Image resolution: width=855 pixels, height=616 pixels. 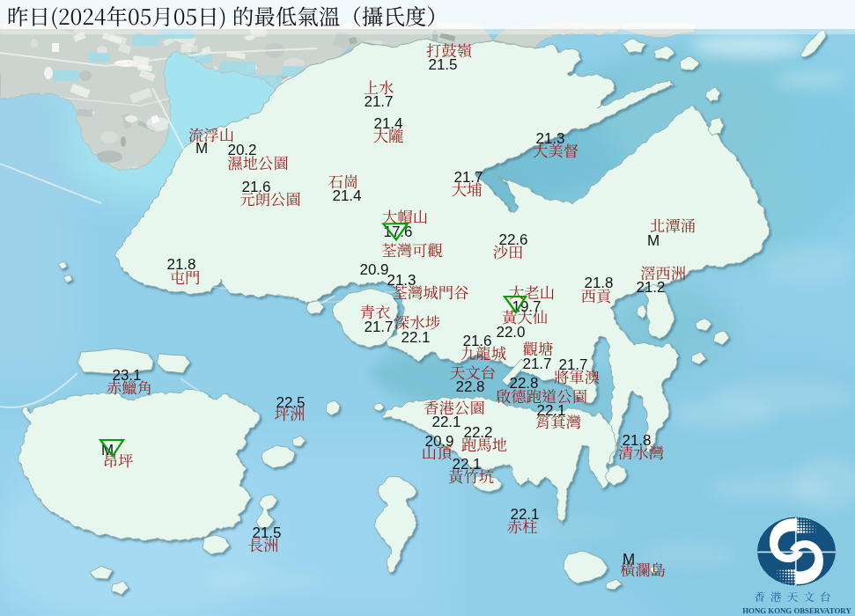 I want to click on svg-text: 23.1, so click(x=127, y=375).